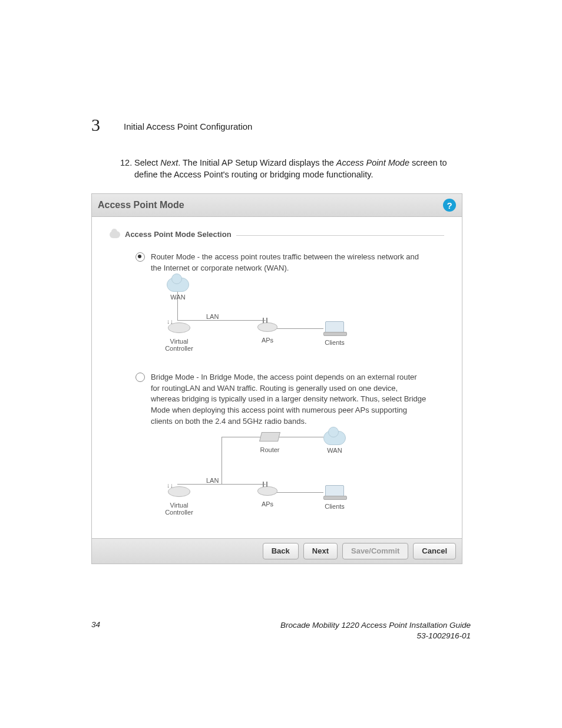  What do you see at coordinates (126, 163) in the screenshot?
I see `step-number: 12.` at bounding box center [126, 163].